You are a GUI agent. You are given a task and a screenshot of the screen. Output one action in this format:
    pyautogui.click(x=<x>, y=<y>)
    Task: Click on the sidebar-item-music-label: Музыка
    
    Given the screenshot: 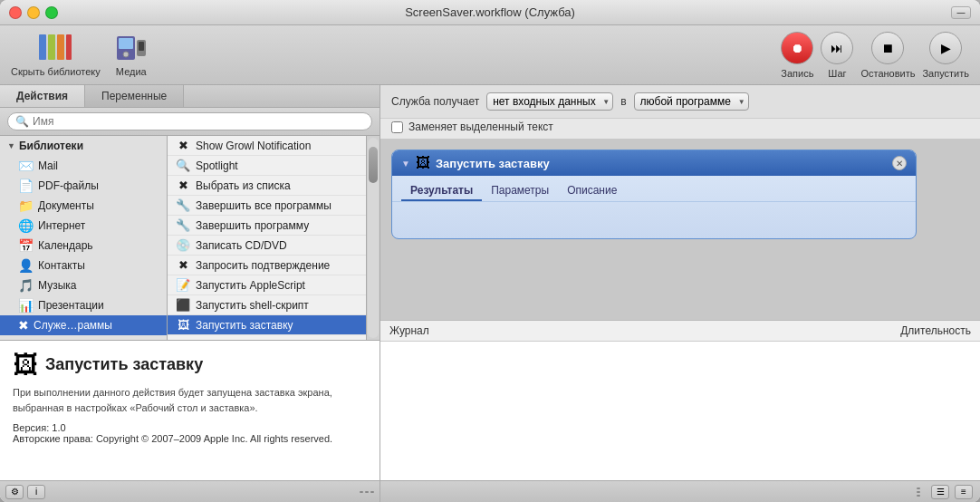 What is the action you would take?
    pyautogui.click(x=57, y=285)
    